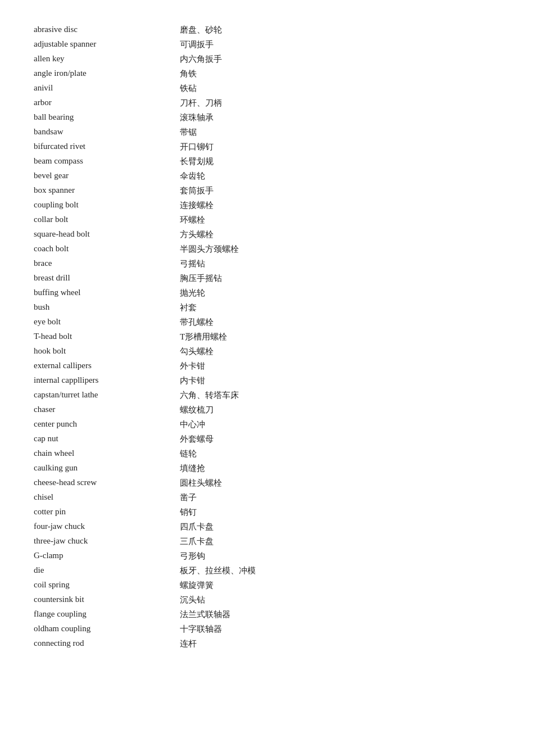  I want to click on list-item: collar bolt环螺栓, so click(267, 220).